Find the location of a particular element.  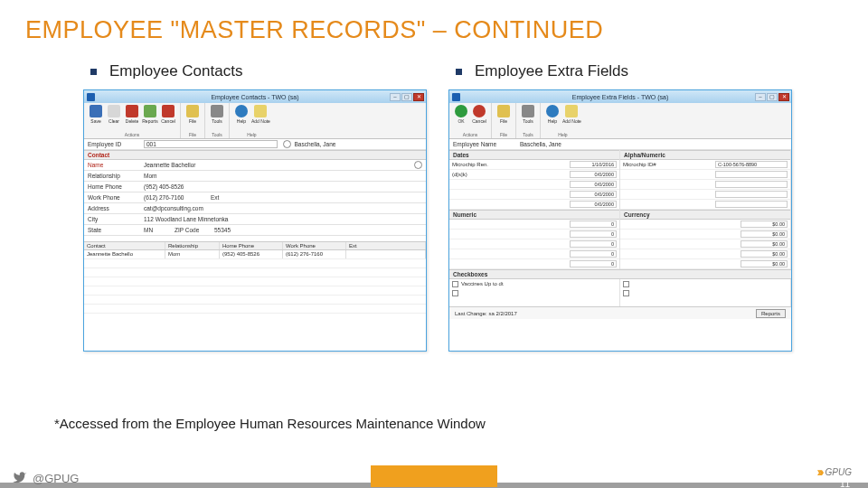

address-label: Address is located at coordinates (114, 208).